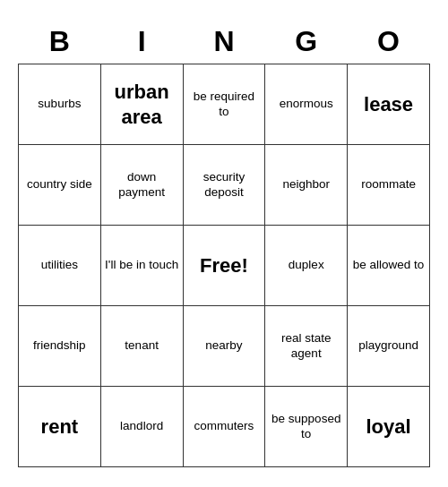  What do you see at coordinates (306, 427) in the screenshot?
I see `bingo-cell: be supposed to` at bounding box center [306, 427].